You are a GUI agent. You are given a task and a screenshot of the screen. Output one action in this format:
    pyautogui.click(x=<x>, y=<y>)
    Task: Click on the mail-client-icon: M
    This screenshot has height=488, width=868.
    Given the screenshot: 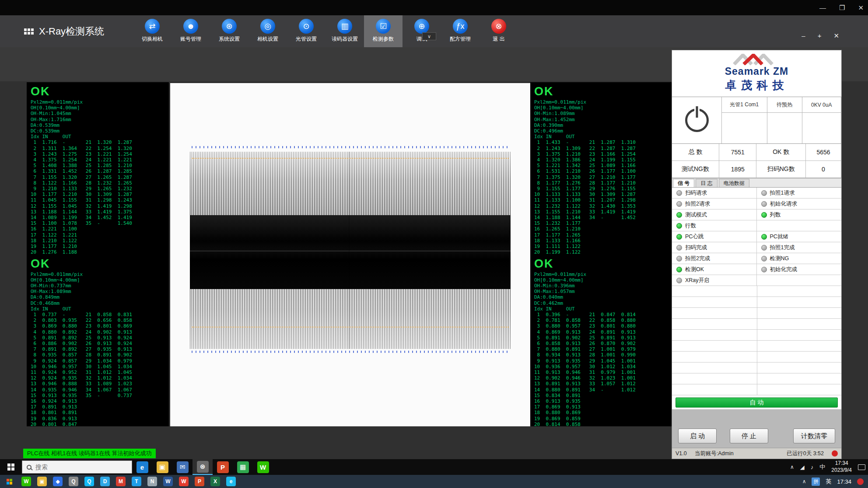 What is the action you would take?
    pyautogui.click(x=121, y=481)
    